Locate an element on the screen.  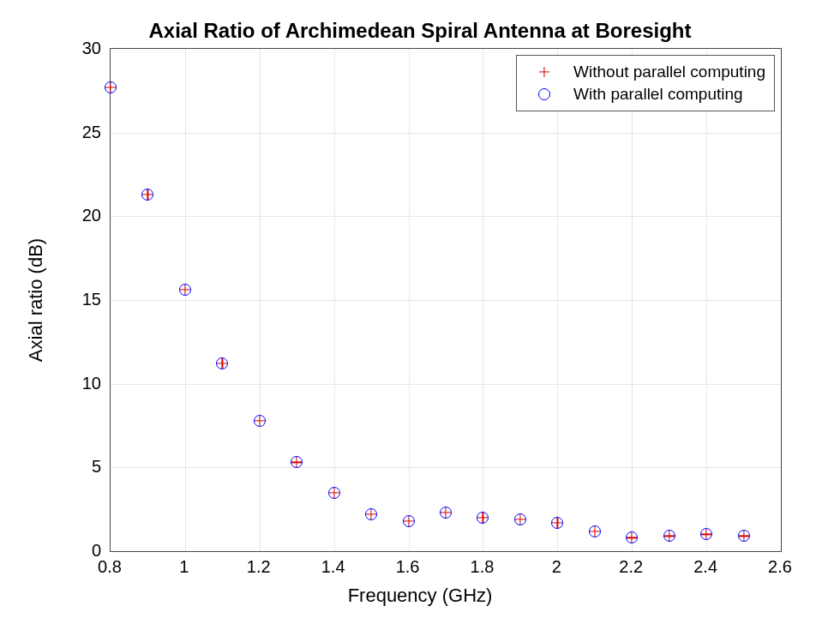
chart-title: Axial Ratio of Archimedean Spiral Antenn… is located at coordinates (420, 31).